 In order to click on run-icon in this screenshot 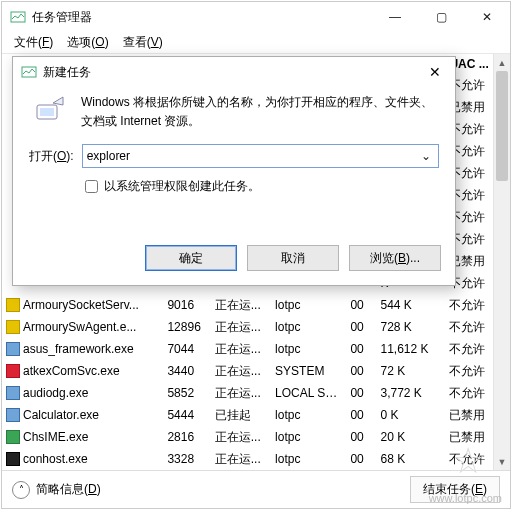, I will do `click(52, 108)`.